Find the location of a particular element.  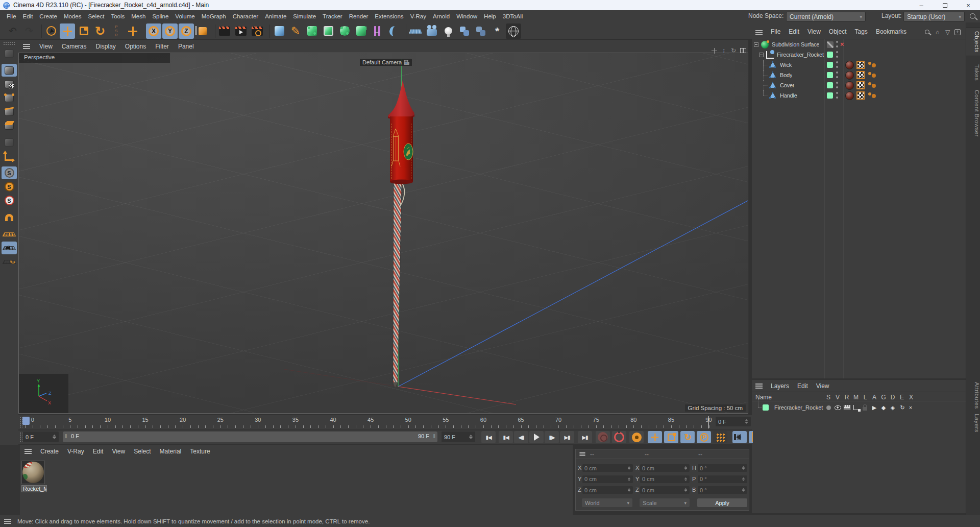

last-tool-icon is located at coordinates (133, 31).